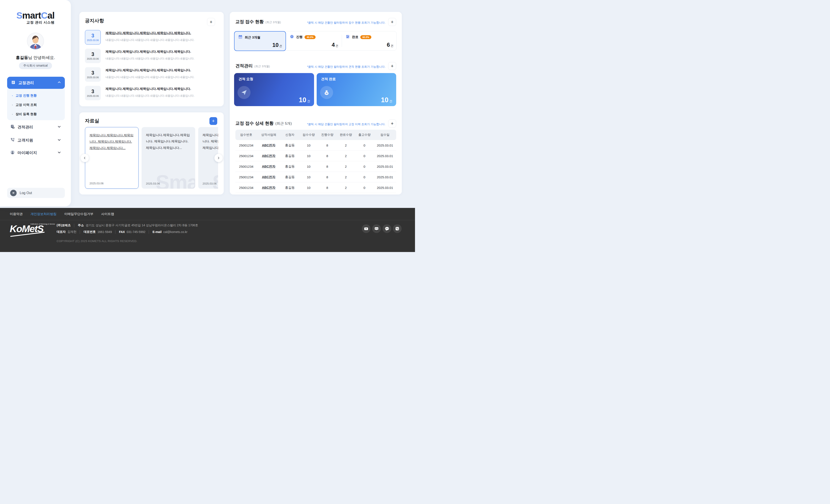 The height and width of the screenshot is (504, 830). I want to click on sidebar-item-support: 고객지원, so click(36, 140).